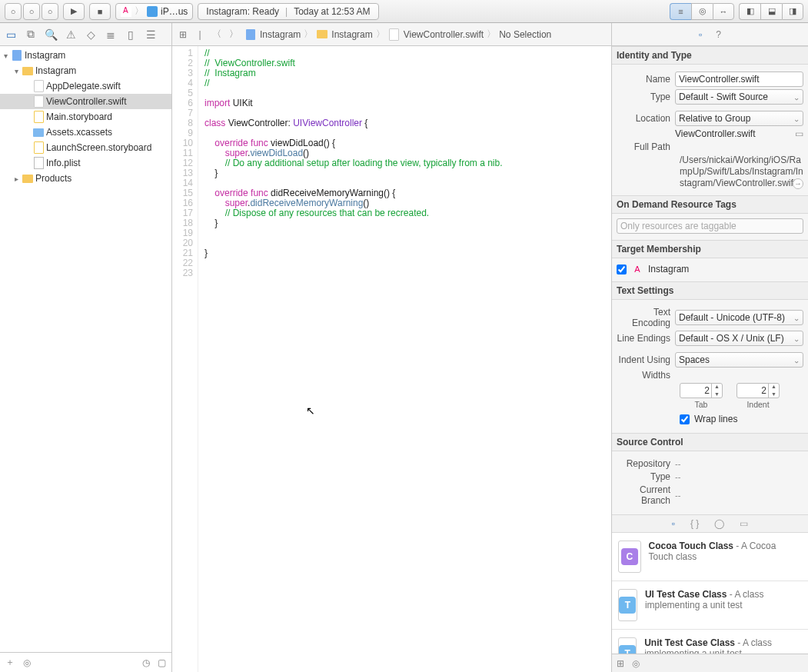  What do you see at coordinates (55, 71) in the screenshot?
I see `tree-group-label: Instagram` at bounding box center [55, 71].